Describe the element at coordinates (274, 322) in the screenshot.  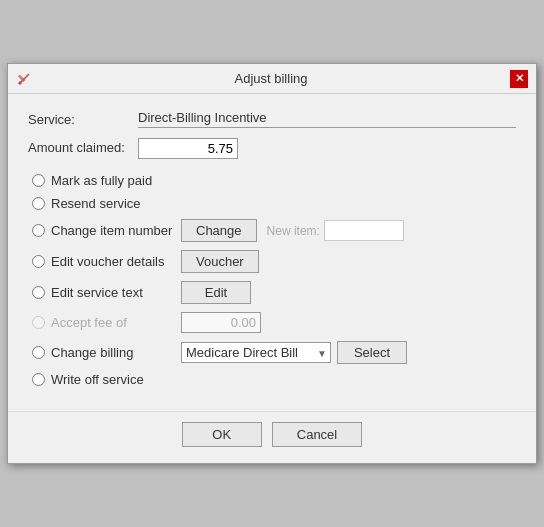
I see `accept-fee-row: Accept fee of` at that location.